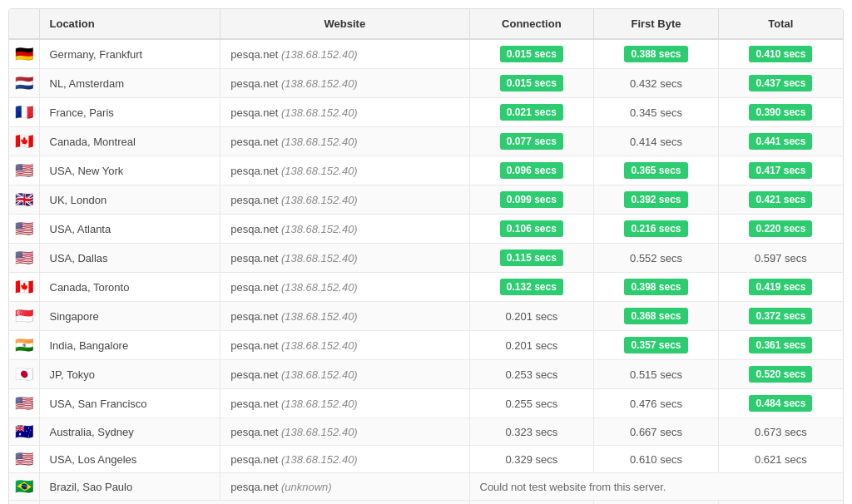 This screenshot has height=504, width=852. I want to click on total-cell: 0.372 secs, so click(780, 316).